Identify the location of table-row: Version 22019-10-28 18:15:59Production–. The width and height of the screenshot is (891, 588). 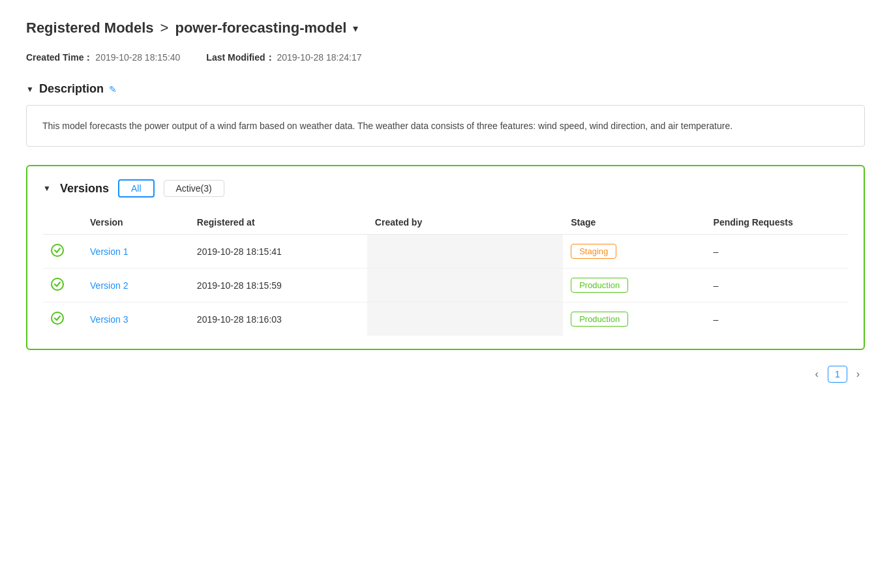
(446, 286).